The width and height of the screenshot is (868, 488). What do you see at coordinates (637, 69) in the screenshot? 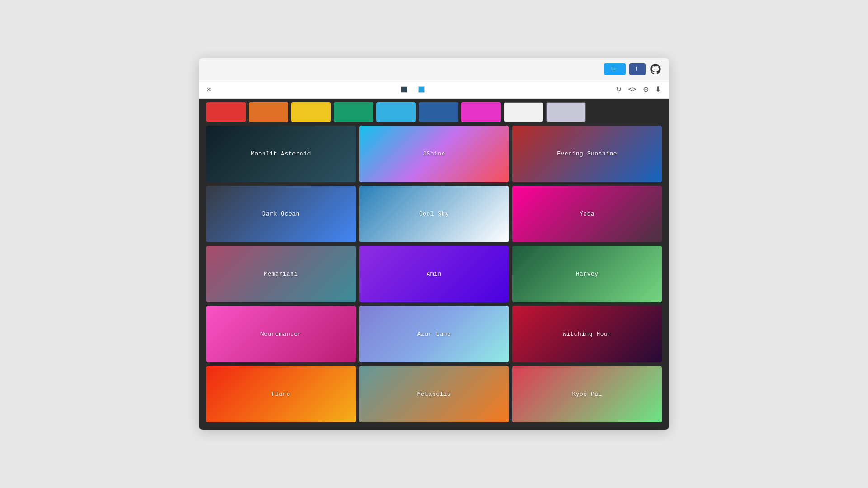
I see `share-facebook-button: f` at bounding box center [637, 69].